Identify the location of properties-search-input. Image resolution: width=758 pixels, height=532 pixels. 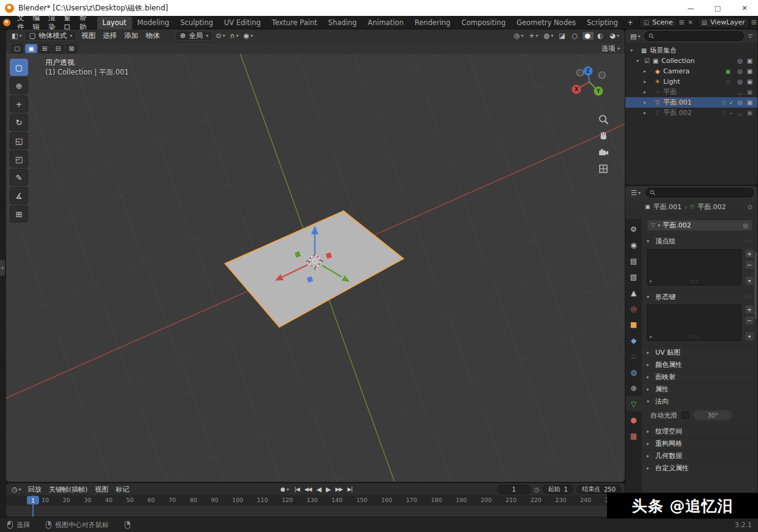
(704, 193).